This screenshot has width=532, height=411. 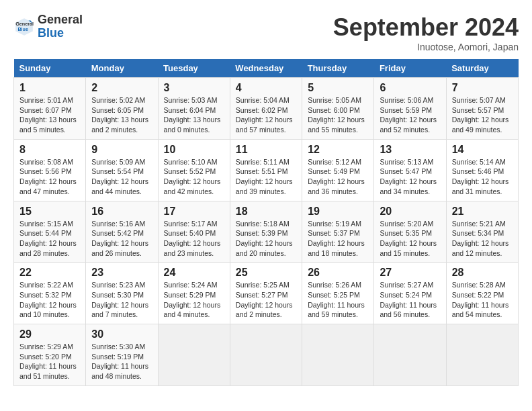 I want to click on day-number: 6, so click(x=410, y=88).